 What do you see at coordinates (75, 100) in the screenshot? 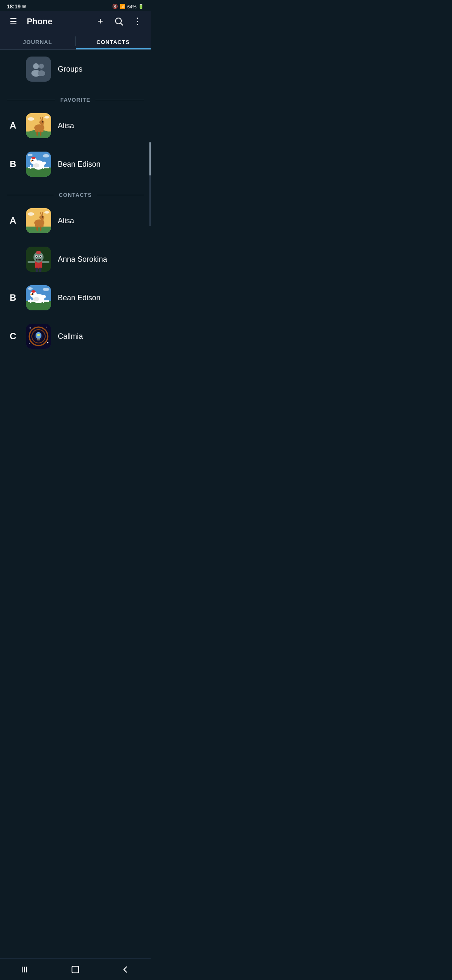
I see `favorite-section-title: FAVORITE` at bounding box center [75, 100].